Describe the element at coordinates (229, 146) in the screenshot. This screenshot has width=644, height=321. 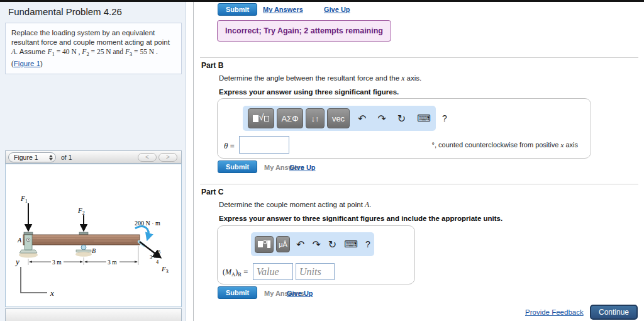
I see `theta-label: θ =` at that location.